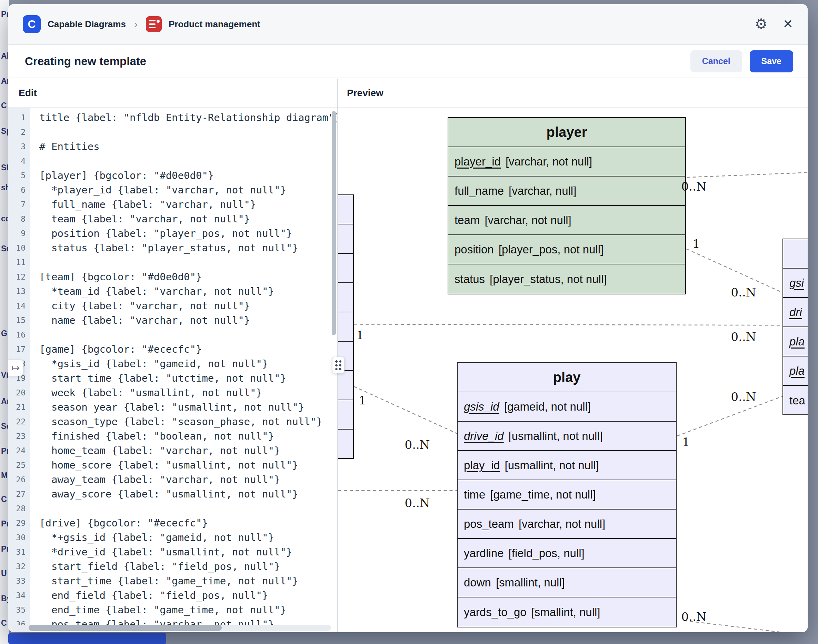 This screenshot has height=644, width=818. I want to click on code-line: 2, so click(173, 132).